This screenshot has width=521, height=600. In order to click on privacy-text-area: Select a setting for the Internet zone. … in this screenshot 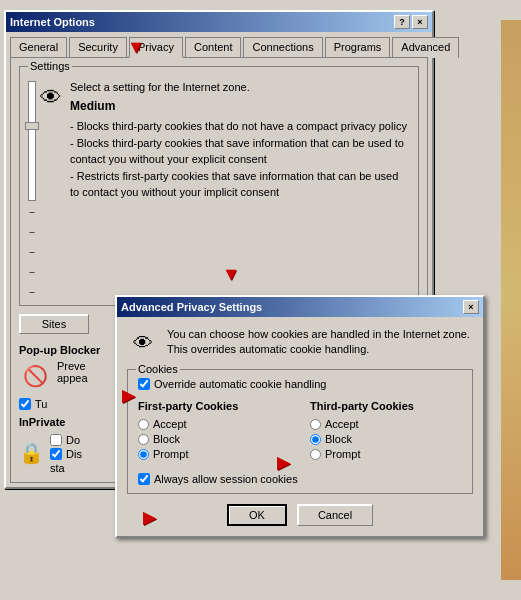, I will do `click(240, 140)`.